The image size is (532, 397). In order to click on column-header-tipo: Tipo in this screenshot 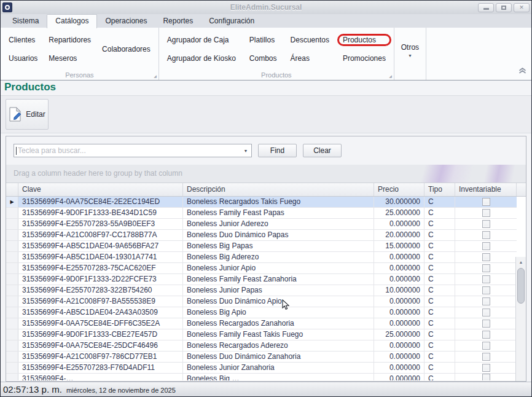, I will do `click(440, 189)`.